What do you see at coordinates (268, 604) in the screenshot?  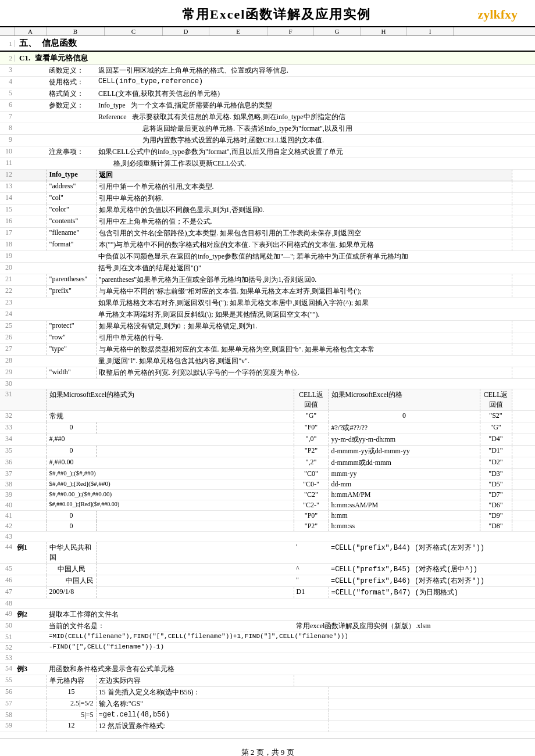 I see `table-row: 48` at bounding box center [268, 604].